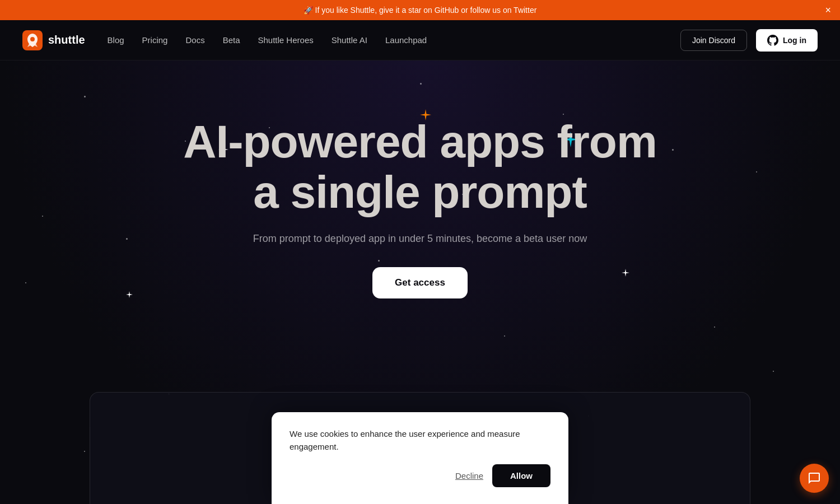 The height and width of the screenshot is (504, 840). What do you see at coordinates (420, 440) in the screenshot?
I see `cookie-message: We use cookies to enhance the user exper…` at bounding box center [420, 440].